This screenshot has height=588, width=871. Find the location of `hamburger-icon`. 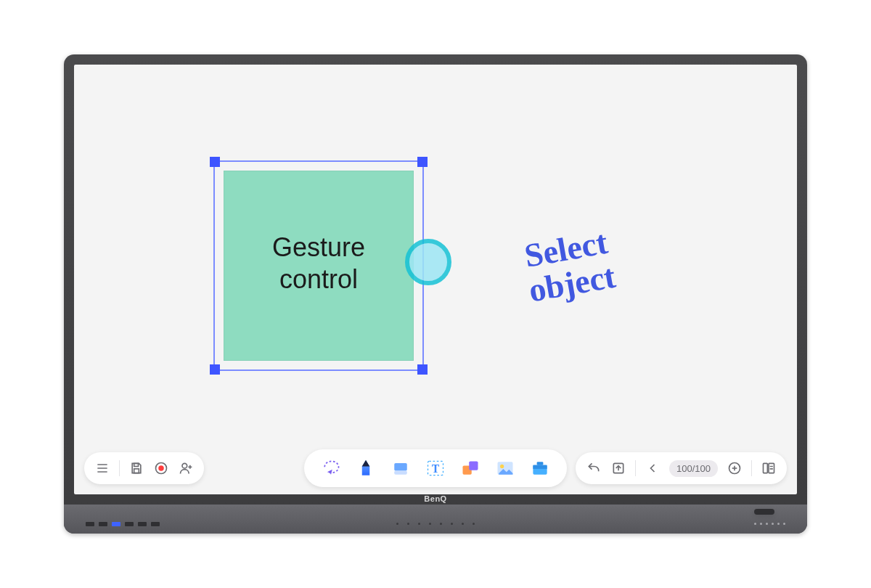

hamburger-icon is located at coordinates (102, 468).